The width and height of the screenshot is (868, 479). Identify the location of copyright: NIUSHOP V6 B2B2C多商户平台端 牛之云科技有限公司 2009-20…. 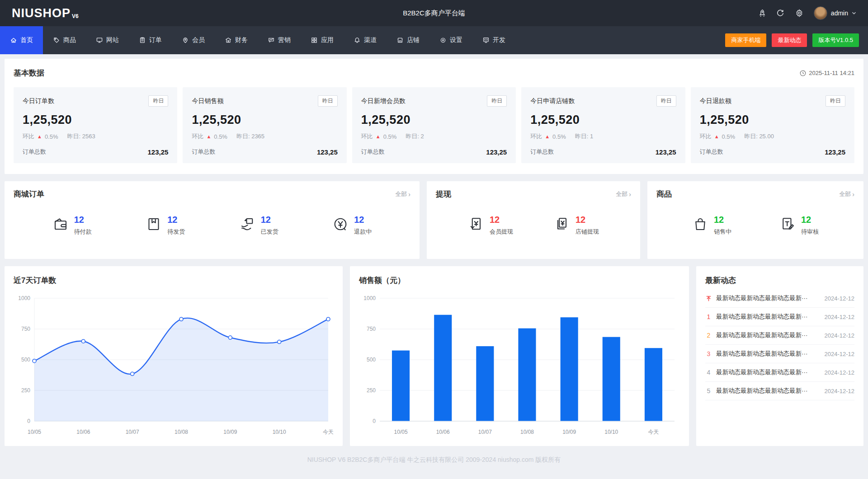
(434, 459).